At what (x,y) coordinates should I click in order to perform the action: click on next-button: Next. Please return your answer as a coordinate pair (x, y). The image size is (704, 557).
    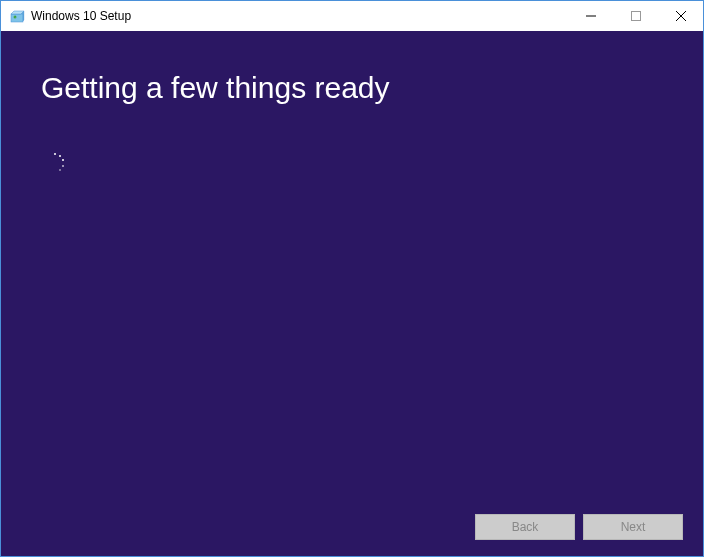
    Looking at the image, I should click on (633, 527).